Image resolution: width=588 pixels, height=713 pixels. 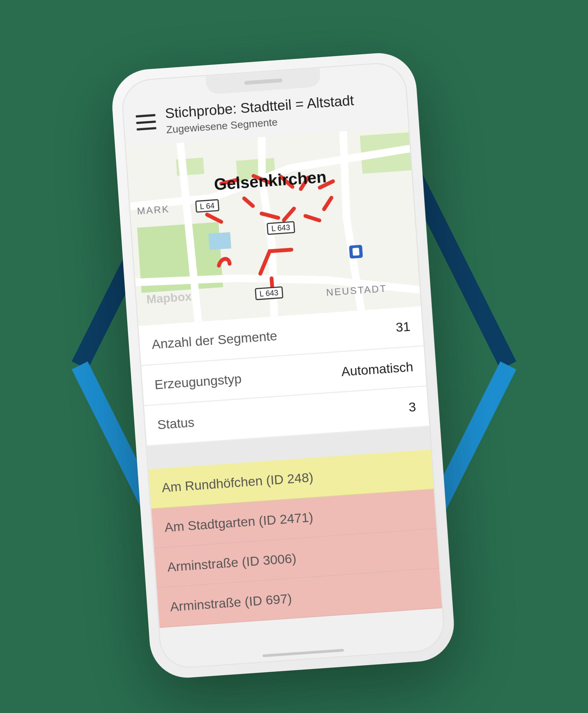 I want to click on map-mark-label: MARK, so click(x=153, y=211).